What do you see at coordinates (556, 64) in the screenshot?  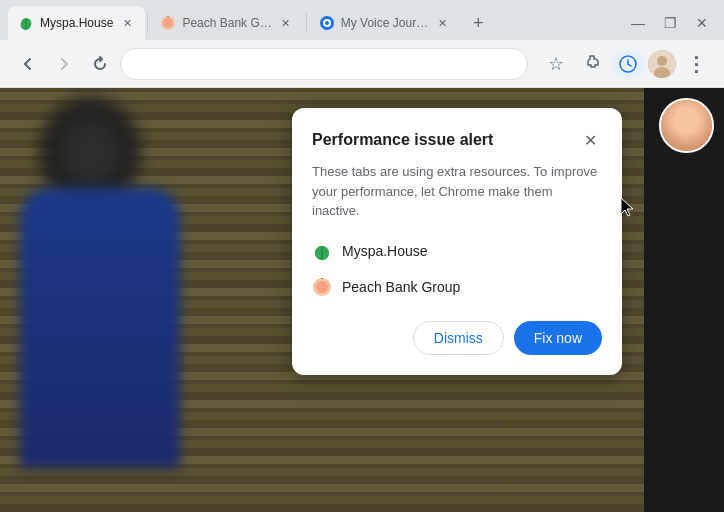 I see `bookmark-button: ☆` at bounding box center [556, 64].